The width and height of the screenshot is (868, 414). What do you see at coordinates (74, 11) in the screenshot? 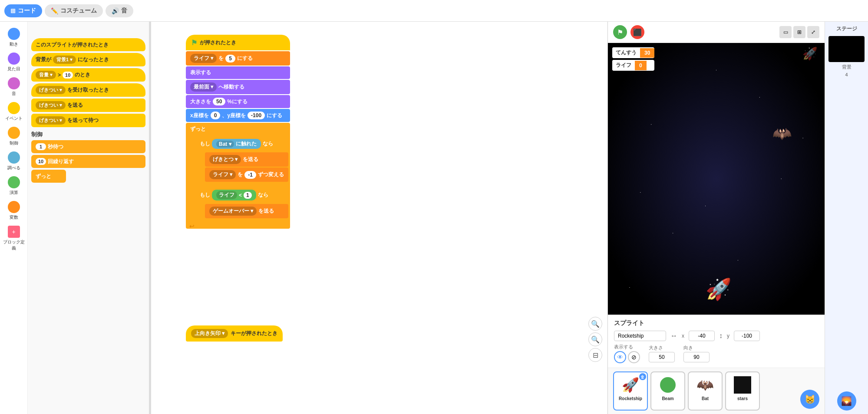
I see `tab-costume: ✏️ コスチューム` at bounding box center [74, 11].